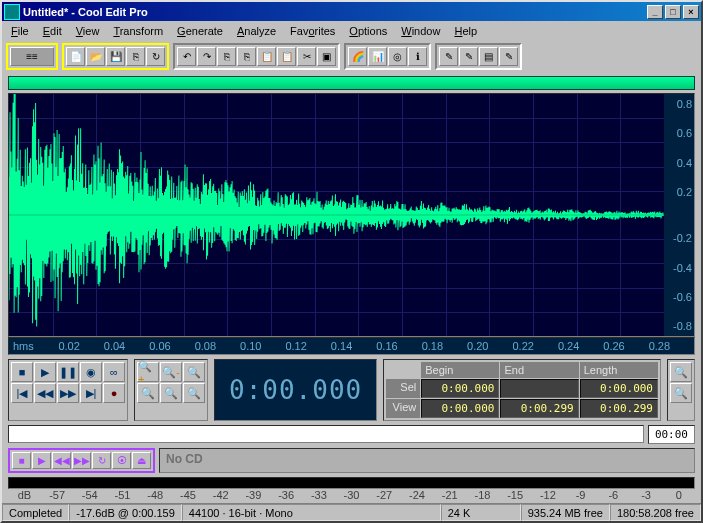  Describe the element at coordinates (318, 496) in the screenshot. I see `db-tick: -33` at that location.